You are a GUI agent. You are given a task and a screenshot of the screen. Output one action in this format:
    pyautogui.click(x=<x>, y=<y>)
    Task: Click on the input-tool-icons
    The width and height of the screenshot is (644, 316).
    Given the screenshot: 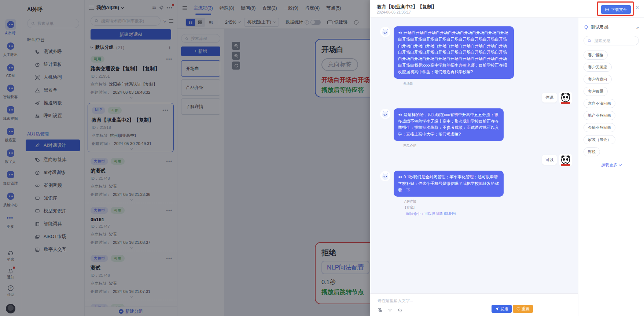 What is the action you would take?
    pyautogui.click(x=390, y=310)
    